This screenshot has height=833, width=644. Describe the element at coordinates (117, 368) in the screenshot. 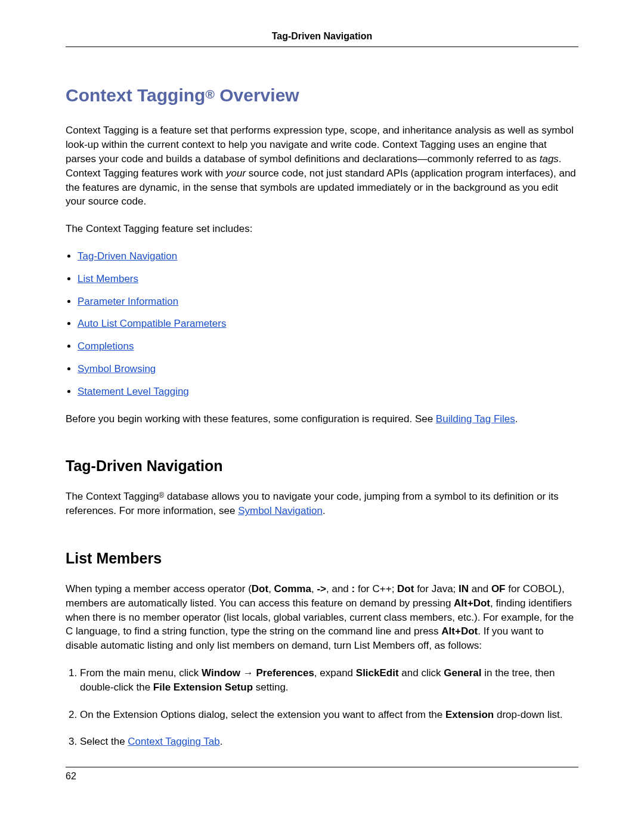

I see `link-symbol-browsing: Symbol Browsing` at that location.